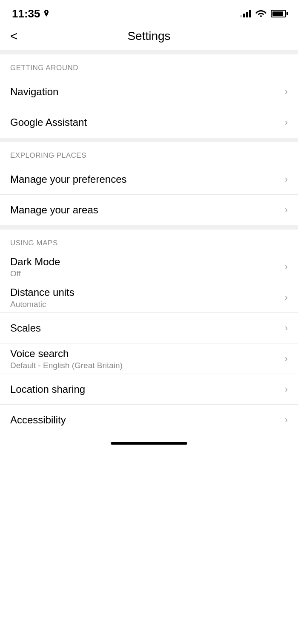 This screenshot has width=298, height=644. I want to click on page-title: Settings, so click(149, 36).